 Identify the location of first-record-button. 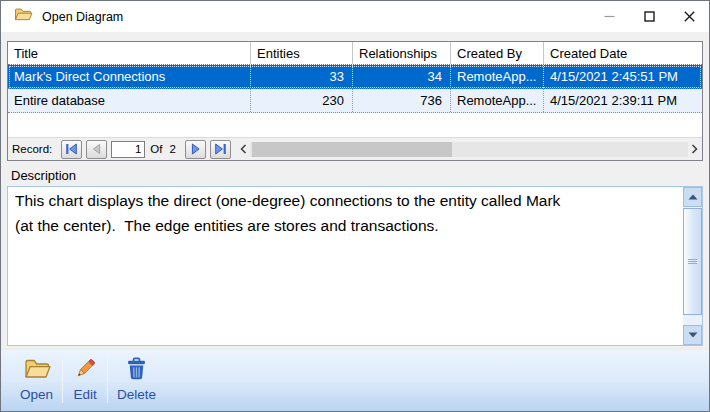
(72, 150).